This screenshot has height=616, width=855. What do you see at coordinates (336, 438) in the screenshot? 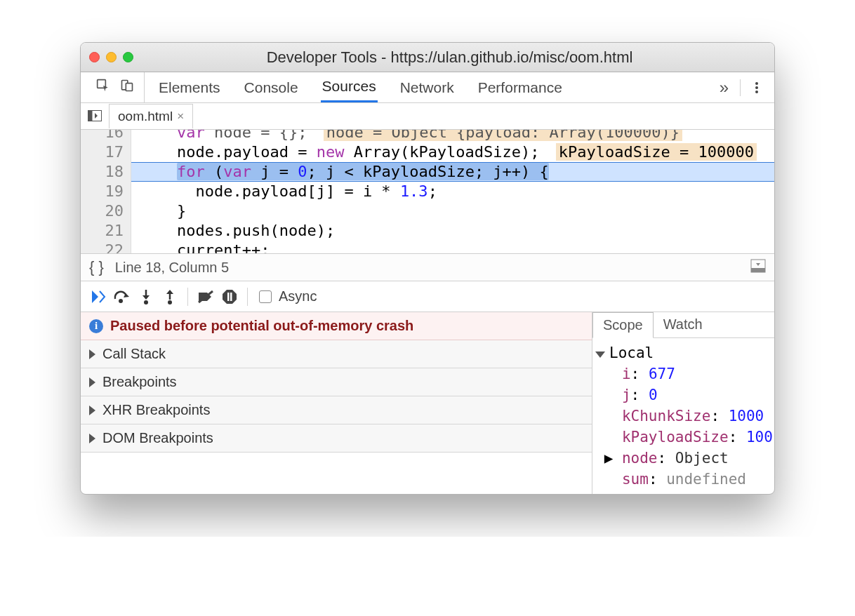
I see `section-dom-breakpoints: DOM Breakpoints` at bounding box center [336, 438].